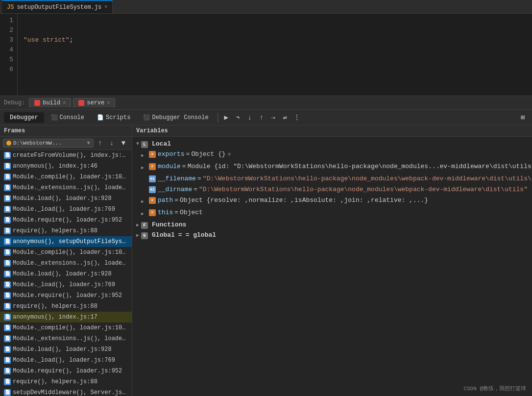 Image resolution: width=532 pixels, height=396 pixels. I want to click on settings-button: ⊞, so click(523, 118).